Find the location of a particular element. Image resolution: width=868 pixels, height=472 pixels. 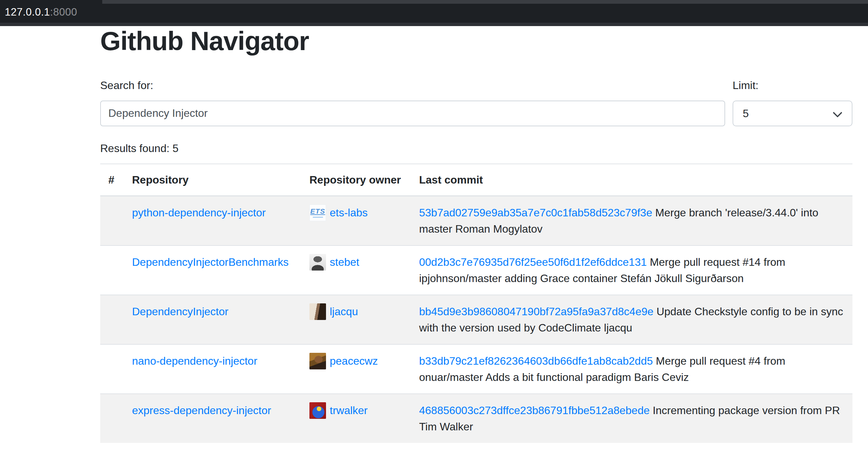

owner-link: stebet is located at coordinates (345, 262).